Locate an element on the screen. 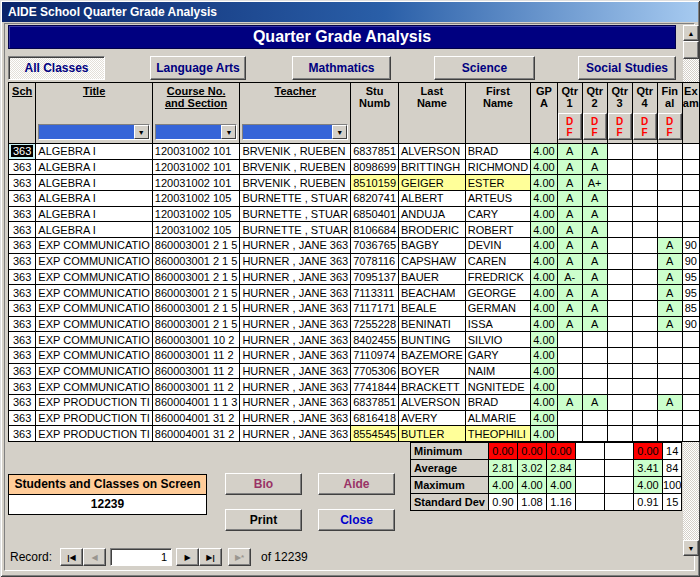 This screenshot has height=577, width=700. cell-title: ALGEBRA I is located at coordinates (94, 214).